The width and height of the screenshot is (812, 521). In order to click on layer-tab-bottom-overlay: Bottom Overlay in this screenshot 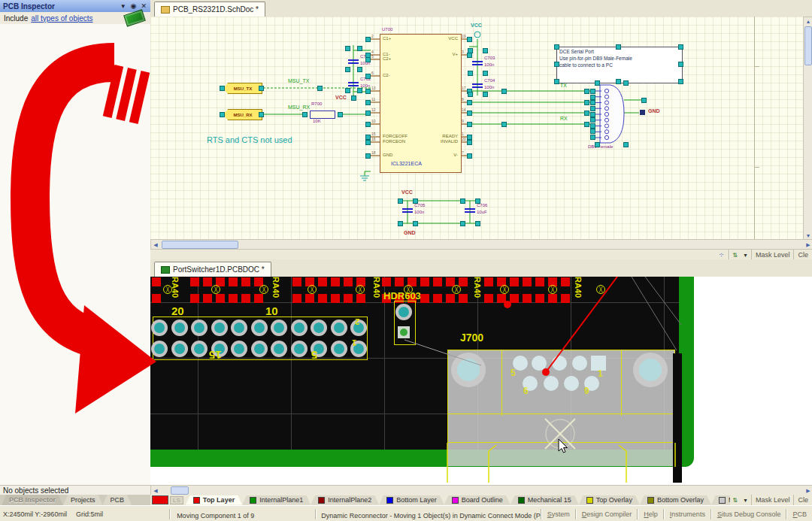, I will do `click(675, 501)`.